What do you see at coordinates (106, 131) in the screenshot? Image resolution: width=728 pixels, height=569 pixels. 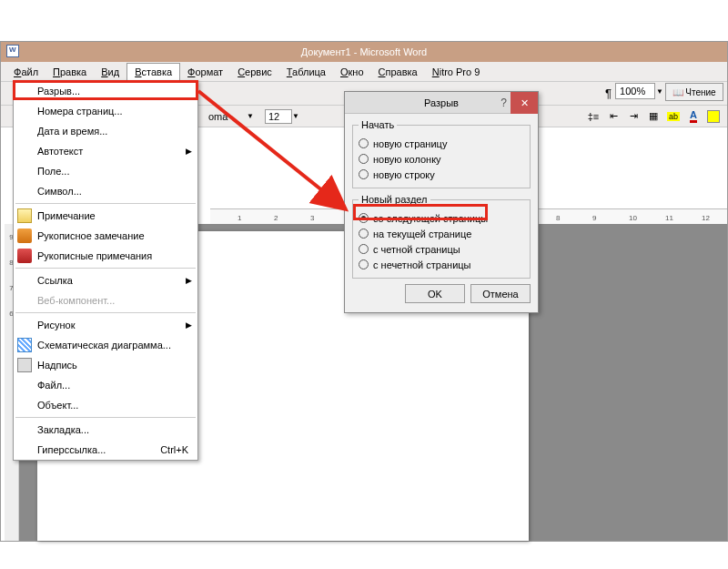 I see `menu-item-date-time: Дата и время...` at bounding box center [106, 131].